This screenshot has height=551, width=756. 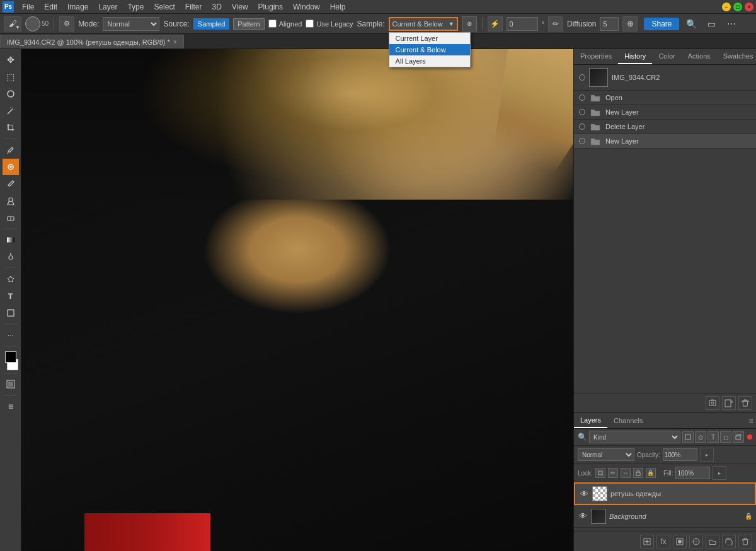 What do you see at coordinates (11, 77) in the screenshot?
I see `marquee-tool: ⬚` at bounding box center [11, 77].